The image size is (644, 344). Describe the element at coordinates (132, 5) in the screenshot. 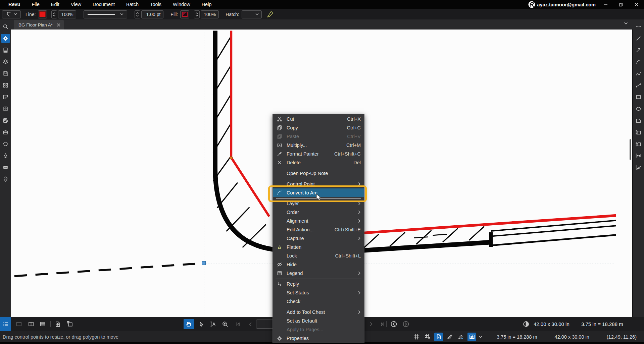

I see `menubar-item-batch: Batch` at that location.